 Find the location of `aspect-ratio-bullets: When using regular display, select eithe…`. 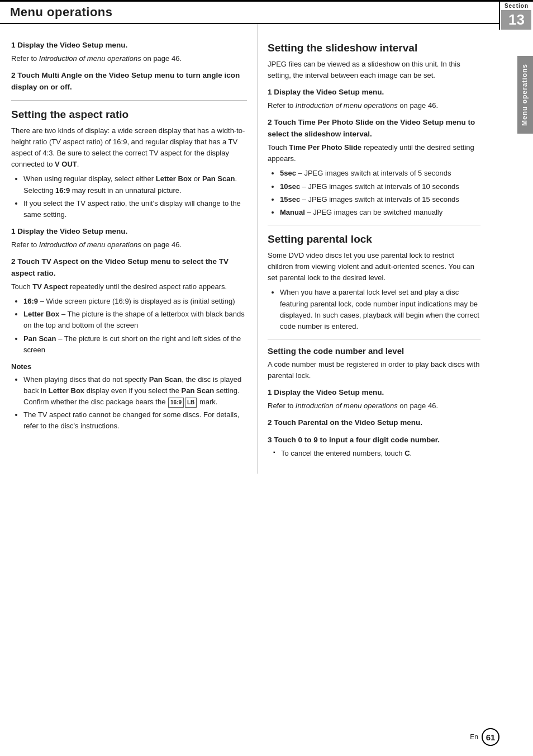

aspect-ratio-bullets: When using regular display, select eithe… is located at coordinates (135, 197).